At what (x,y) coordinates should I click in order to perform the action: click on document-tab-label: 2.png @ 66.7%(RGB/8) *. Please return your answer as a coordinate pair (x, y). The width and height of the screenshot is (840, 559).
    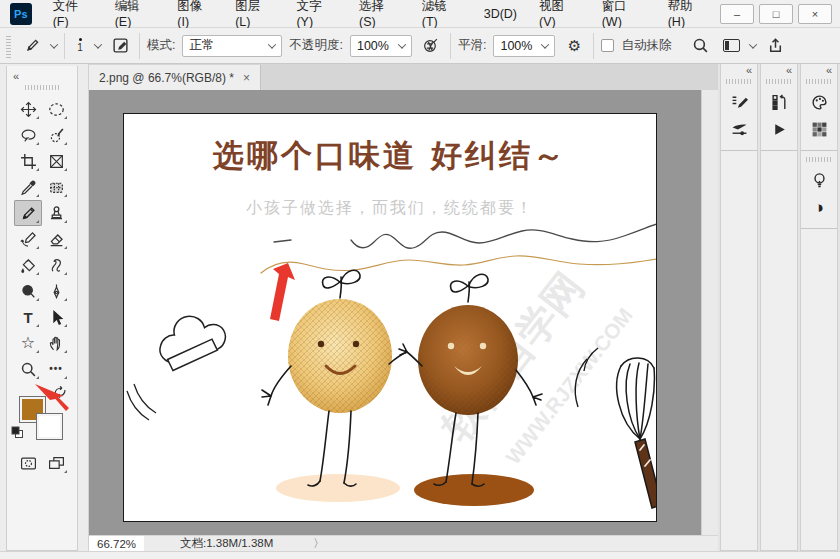
    Looking at the image, I should click on (166, 78).